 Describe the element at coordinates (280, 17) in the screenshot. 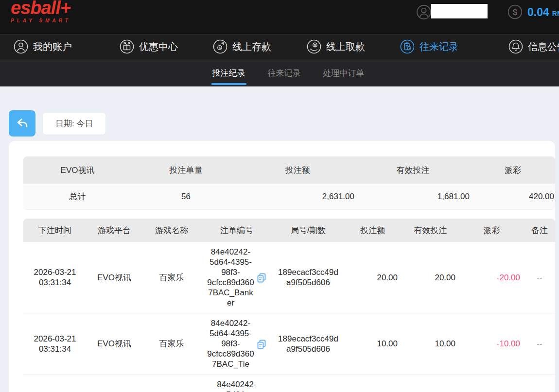

I see `top-header: esball+ PLAY SMART $ 0.04RMB` at that location.